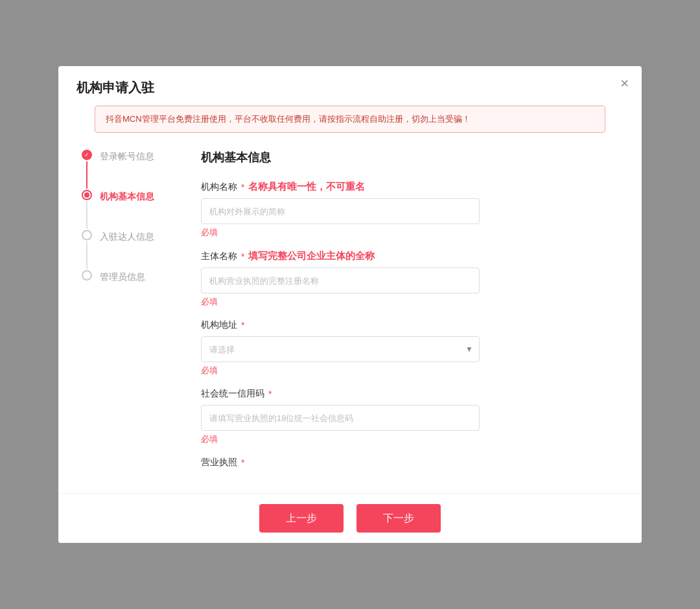 This screenshot has width=700, height=609. What do you see at coordinates (87, 170) in the screenshot?
I see `step-1-indicator` at bounding box center [87, 170].